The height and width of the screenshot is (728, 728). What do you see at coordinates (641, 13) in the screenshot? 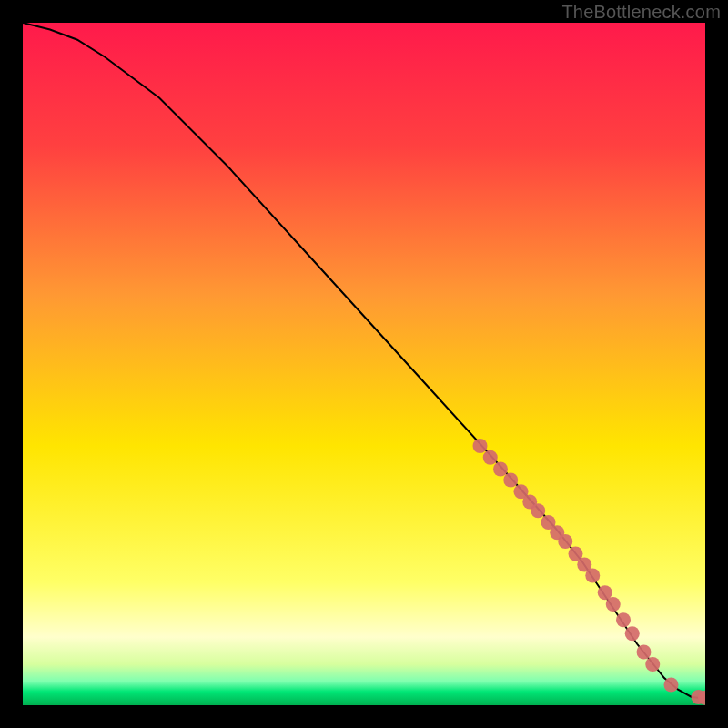
I see `watermark-label: TheBottleneck.com` at bounding box center [641, 13].